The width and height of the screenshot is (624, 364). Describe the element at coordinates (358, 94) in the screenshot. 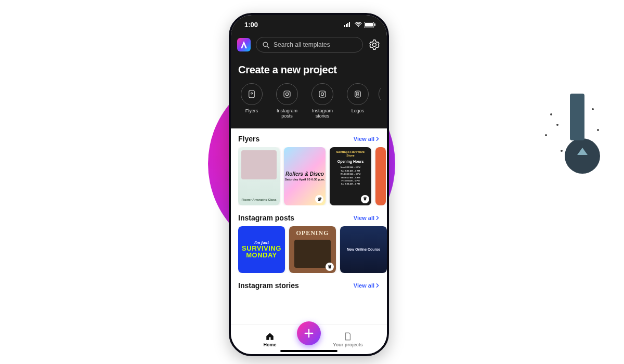

I see `logo-b-icon` at that location.